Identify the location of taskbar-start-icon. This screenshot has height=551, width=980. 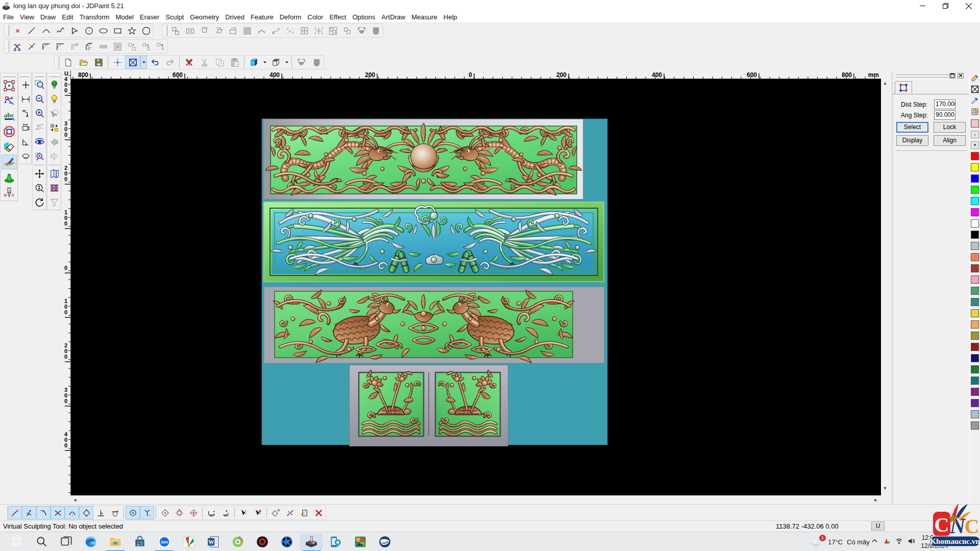
(17, 542).